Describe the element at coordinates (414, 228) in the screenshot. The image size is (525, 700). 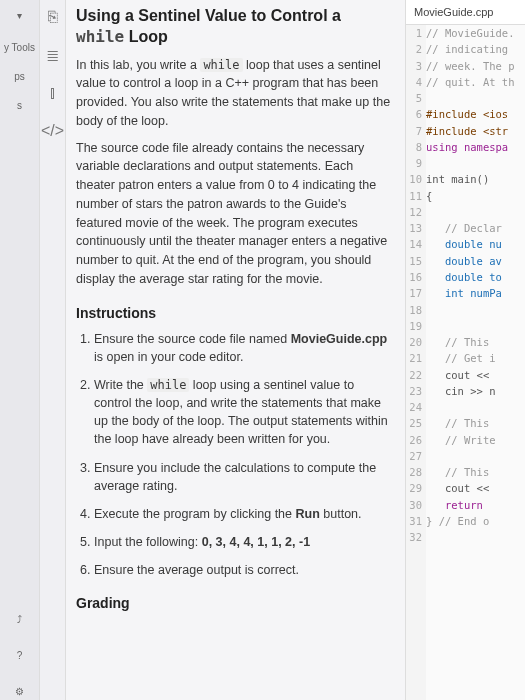
I see `line-number: 13` at that location.